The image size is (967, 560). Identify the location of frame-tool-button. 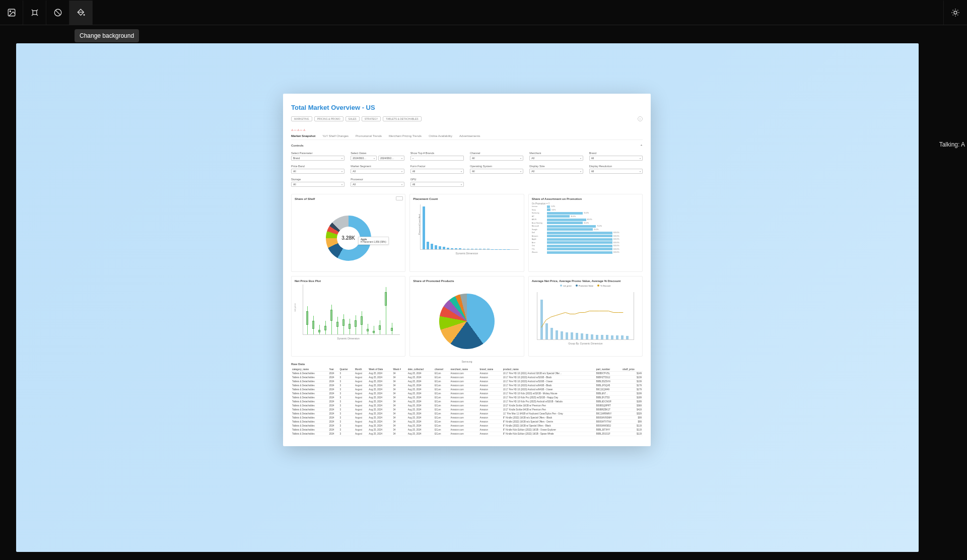
(35, 13).